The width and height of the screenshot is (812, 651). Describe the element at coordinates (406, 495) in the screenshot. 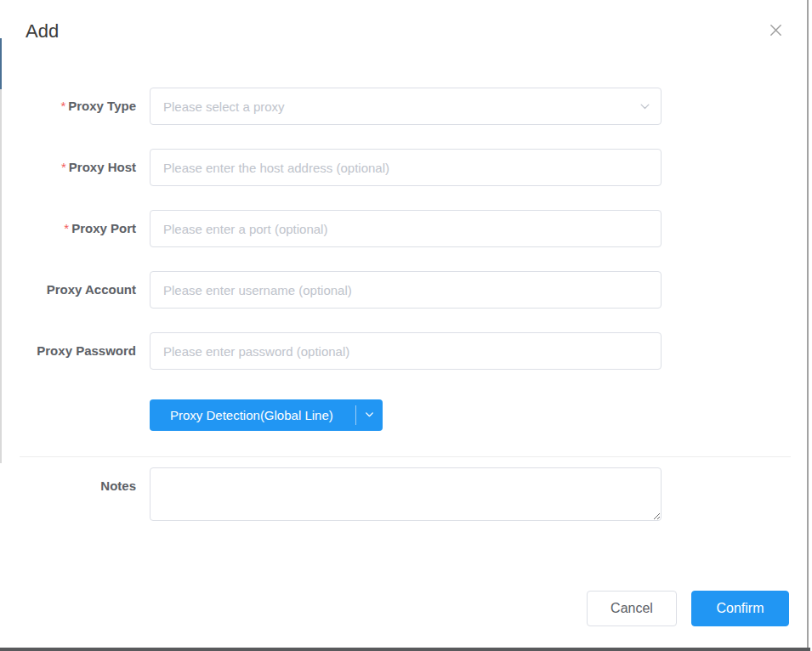

I see `notes-textarea` at that location.